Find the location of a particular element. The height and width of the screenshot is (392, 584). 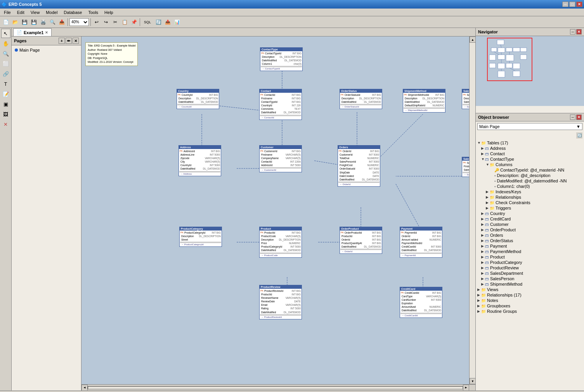

paste-button: 📌 is located at coordinates (134, 22).